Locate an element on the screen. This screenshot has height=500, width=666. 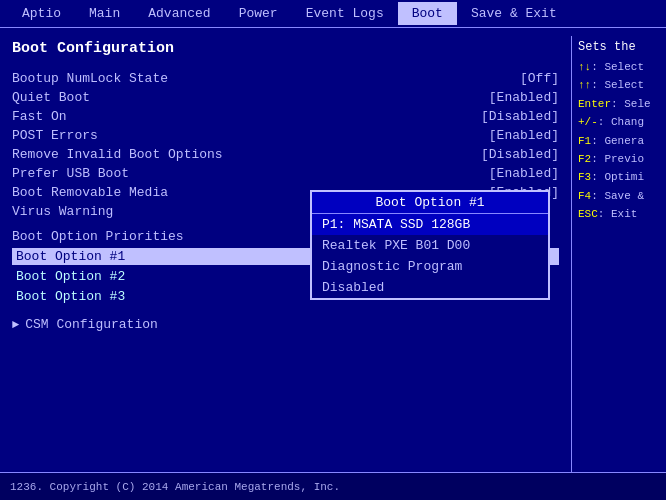
help-esc: ESC: Exit is located at coordinates (619, 214).